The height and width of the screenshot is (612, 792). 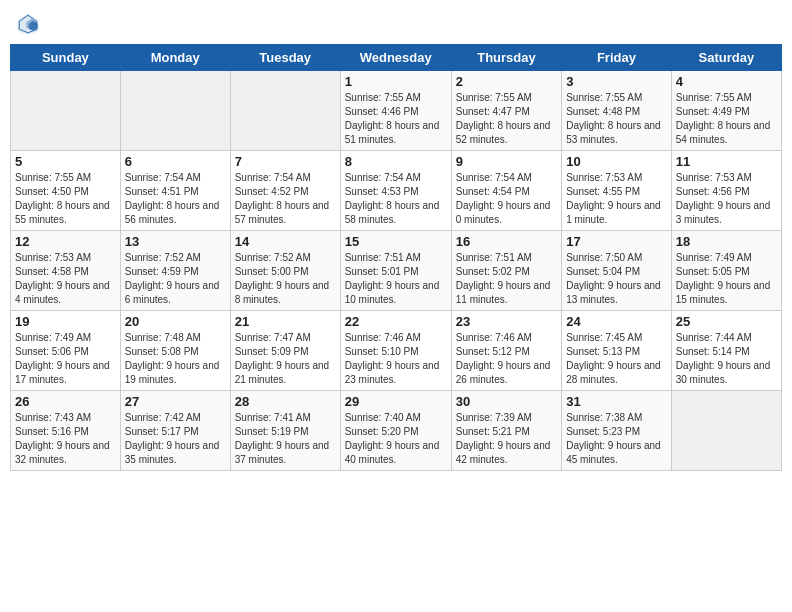 What do you see at coordinates (506, 279) in the screenshot?
I see `day-info: Sunrise: 7:51 AM Sunset: 5:02 PM Dayligh…` at bounding box center [506, 279].